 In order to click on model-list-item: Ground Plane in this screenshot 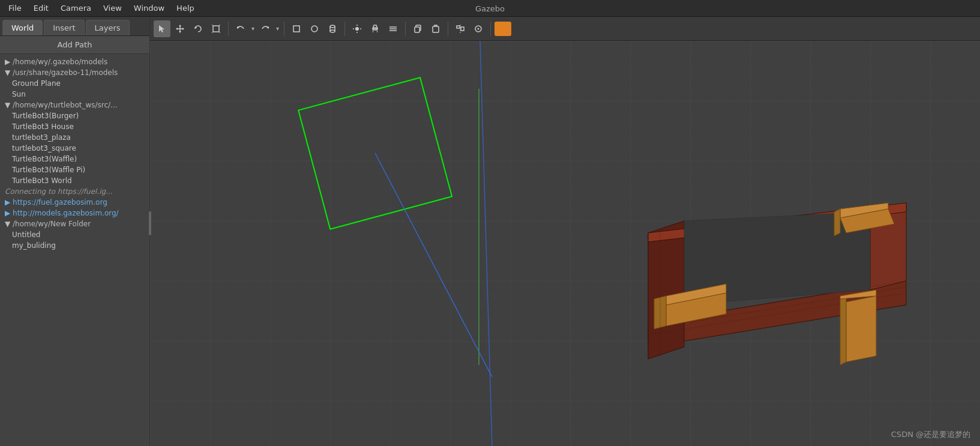, I will do `click(74, 83)`.